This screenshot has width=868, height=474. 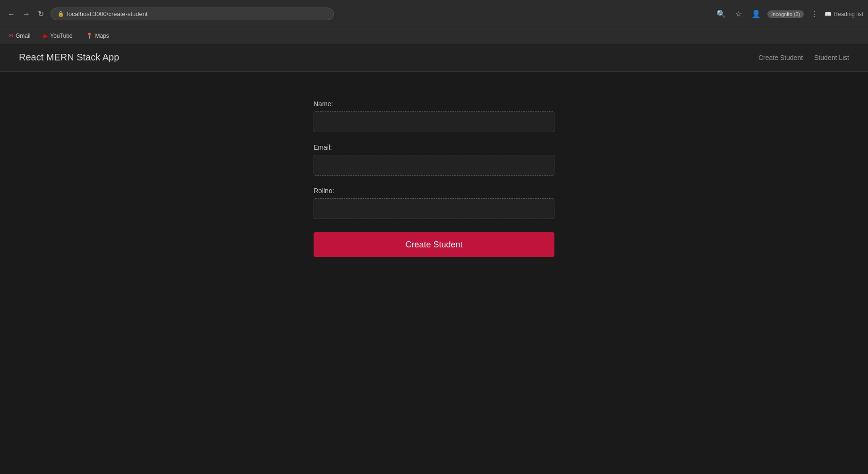 I want to click on search-icon: 🔍, so click(x=721, y=14).